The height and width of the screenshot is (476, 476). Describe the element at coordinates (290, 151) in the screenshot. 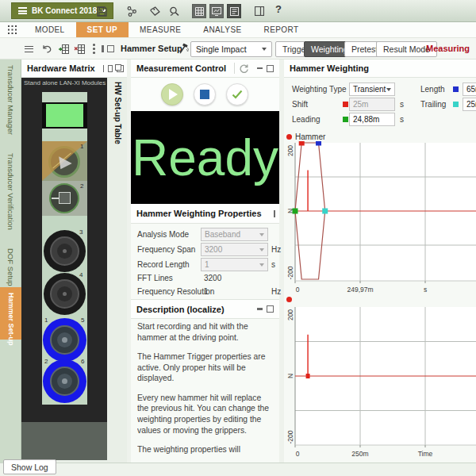

I see `svg-text: 200` at that location.